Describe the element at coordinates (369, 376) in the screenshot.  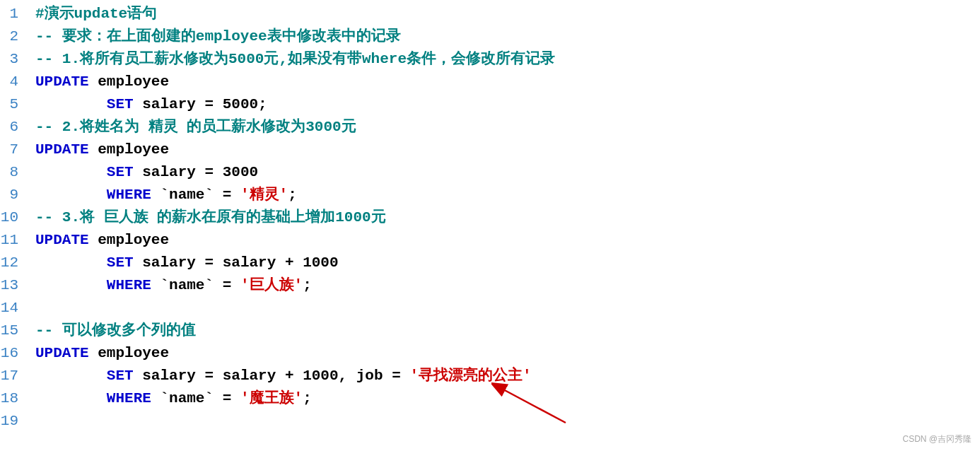
I see `token-ident: job` at that location.